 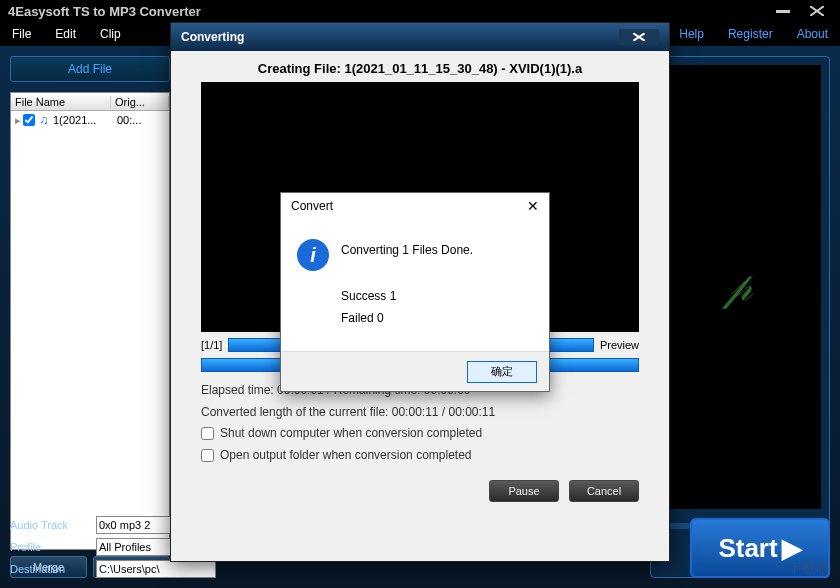 What do you see at coordinates (792, 548) in the screenshot?
I see `play-icon: ▶` at bounding box center [792, 548].